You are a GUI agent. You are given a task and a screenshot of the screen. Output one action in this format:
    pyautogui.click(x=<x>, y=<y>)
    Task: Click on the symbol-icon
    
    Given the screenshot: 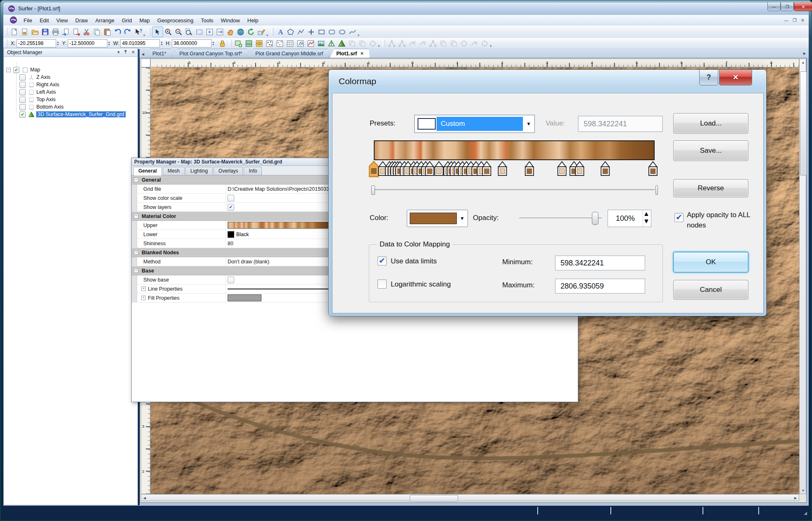 What is the action you would take?
    pyautogui.click(x=311, y=32)
    